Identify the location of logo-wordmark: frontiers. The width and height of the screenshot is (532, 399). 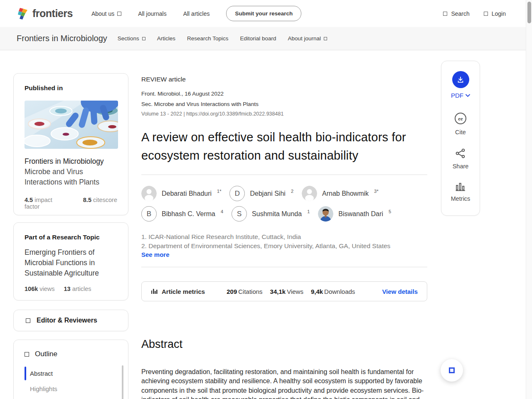
(52, 13).